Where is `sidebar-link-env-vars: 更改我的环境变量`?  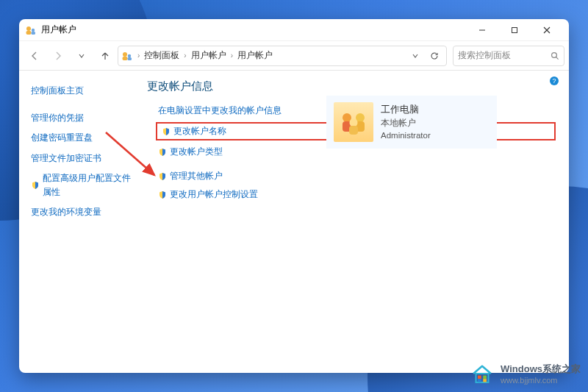
sidebar-link-env-vars: 更改我的环境变量 is located at coordinates (82, 212).